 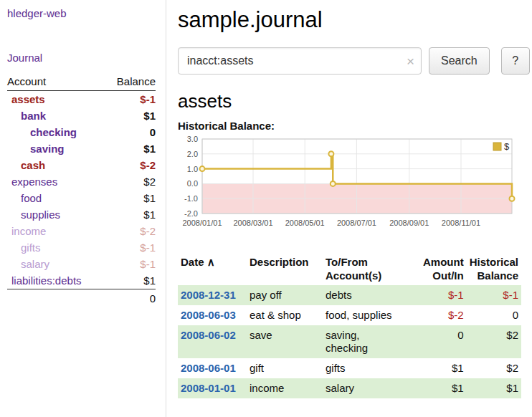 What do you see at coordinates (82, 198) in the screenshot?
I see `account-row: food$1` at bounding box center [82, 198].